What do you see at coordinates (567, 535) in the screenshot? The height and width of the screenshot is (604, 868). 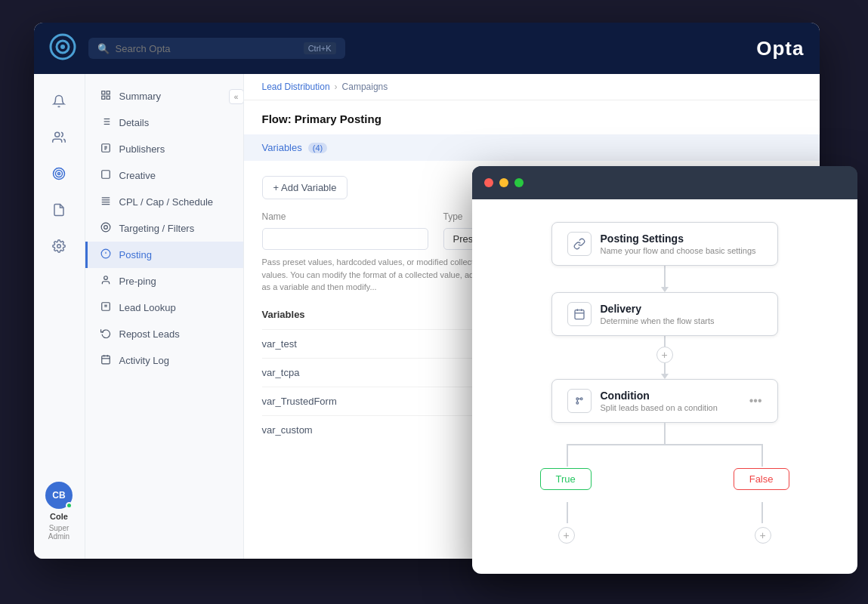 I see `add-node-true-button: +` at bounding box center [567, 535].